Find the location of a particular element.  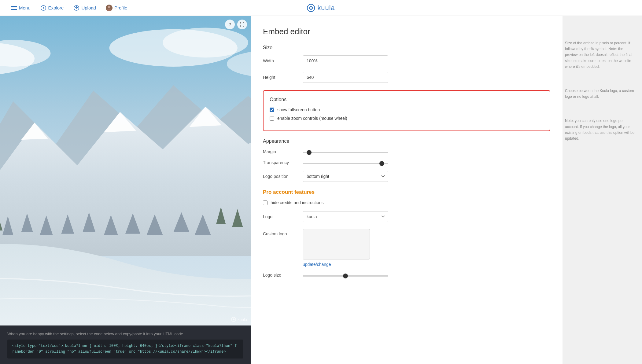

size-section: Size Width Height is located at coordinates (407, 64).